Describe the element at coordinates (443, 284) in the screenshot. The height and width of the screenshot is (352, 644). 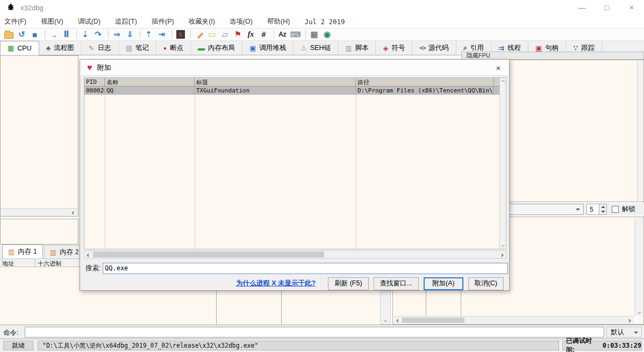
I see `attach-button: 附加(A)` at that location.